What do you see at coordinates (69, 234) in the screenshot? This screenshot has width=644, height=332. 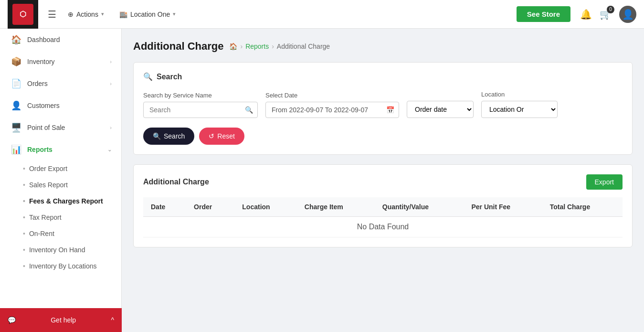 I see `sidebar-sub-on-rent: On-Rent` at bounding box center [69, 234].